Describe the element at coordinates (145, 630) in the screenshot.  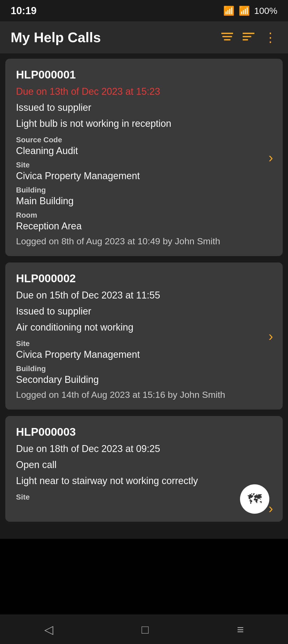
I see `home-button: □` at that location.